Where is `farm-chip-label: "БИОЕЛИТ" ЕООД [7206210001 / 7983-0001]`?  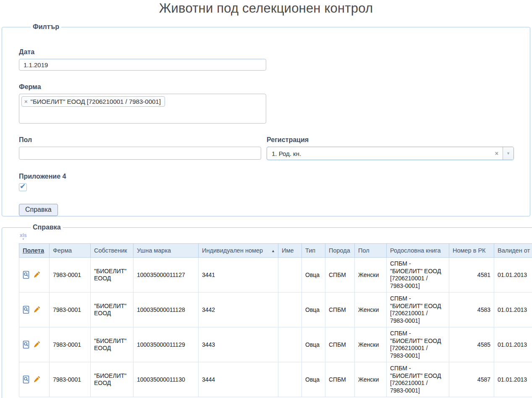
farm-chip-label: "БИОЕЛИТ" ЕООД [7206210001 / 7983-0001] is located at coordinates (96, 102).